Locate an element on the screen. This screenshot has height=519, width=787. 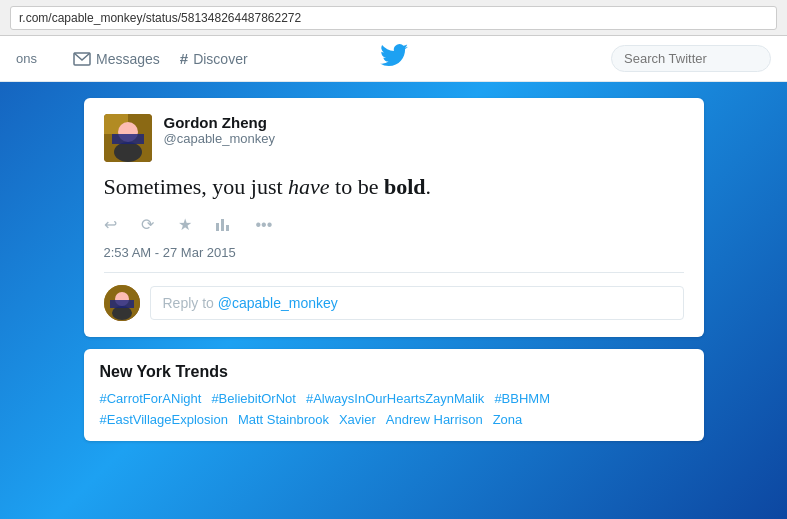
tweet-text-middle: to be is located at coordinates (357, 186).